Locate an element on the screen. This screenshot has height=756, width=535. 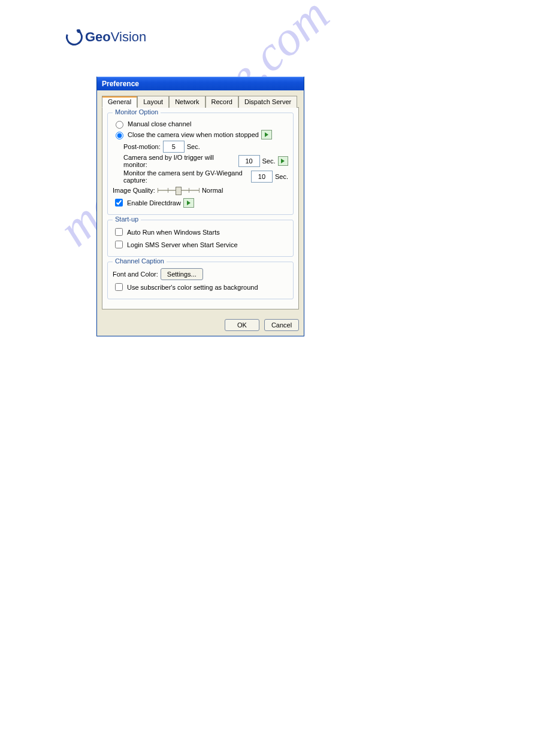
legend-startup: Start-up is located at coordinates (127, 219).